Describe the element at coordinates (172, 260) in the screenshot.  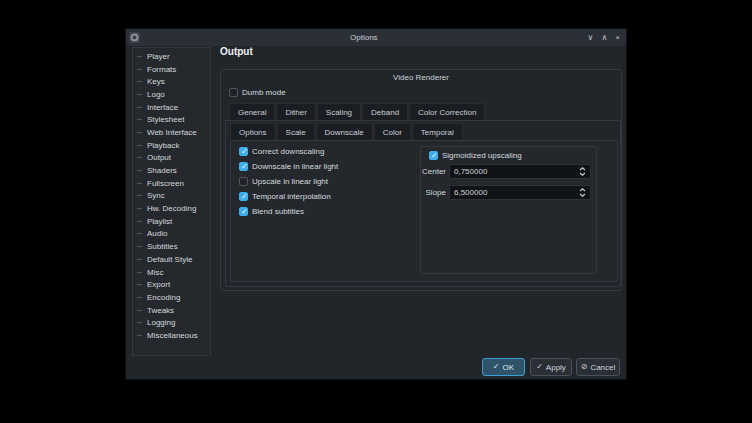
I see `sidebar-item: Default Style` at that location.